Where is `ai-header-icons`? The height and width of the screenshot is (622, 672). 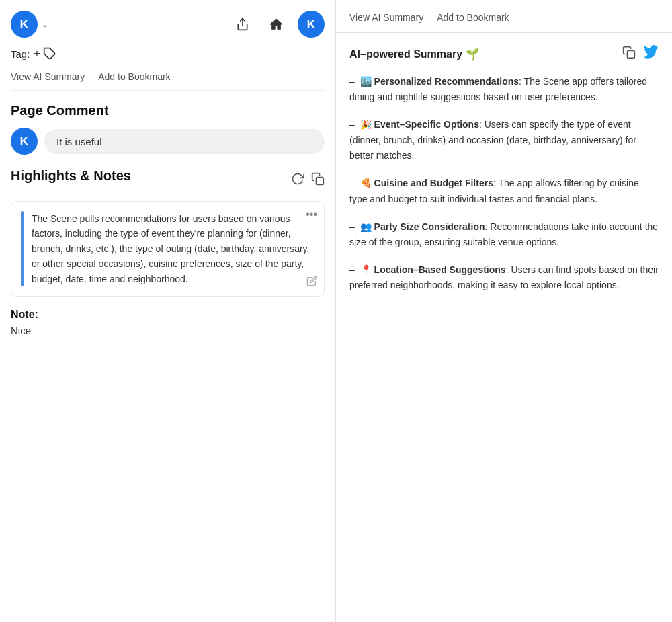 ai-header-icons is located at coordinates (640, 54).